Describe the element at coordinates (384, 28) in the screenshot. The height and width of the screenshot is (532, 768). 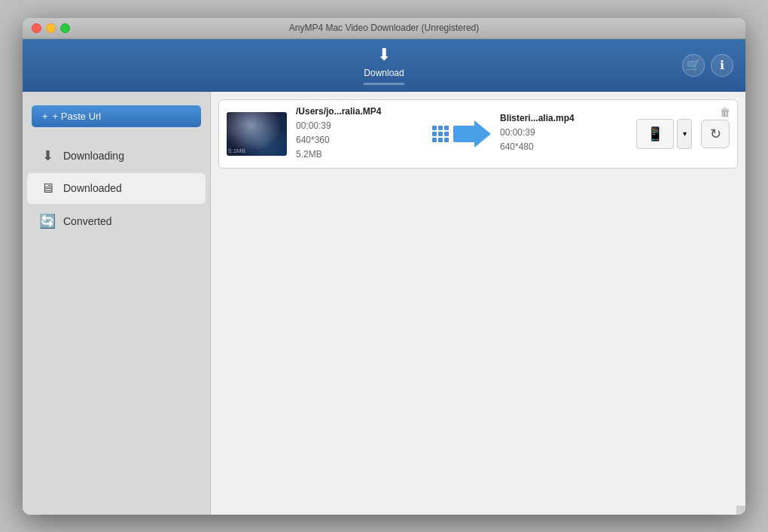
I see `window-title: AnyMP4 Mac Video Downloader (Unregistere…` at that location.